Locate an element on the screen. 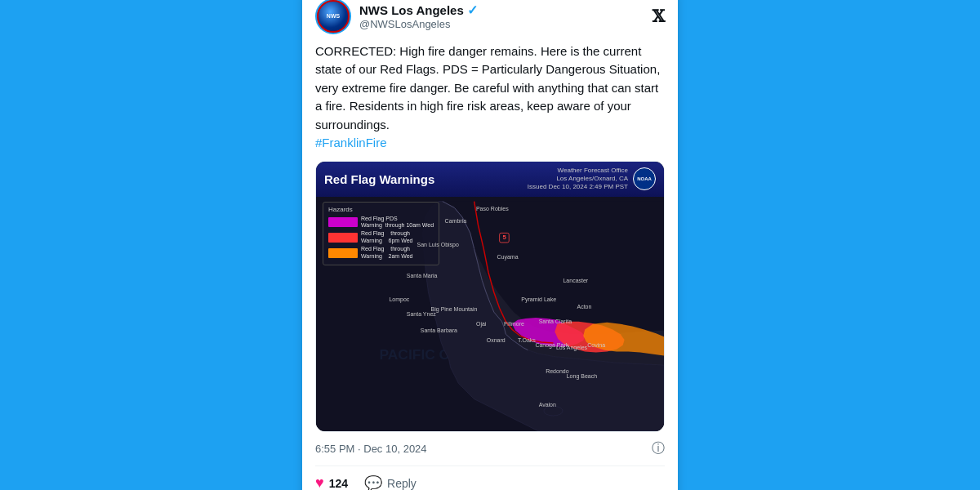 This screenshot has height=490, width=980. label-oxnard: Oxnard is located at coordinates (497, 340).